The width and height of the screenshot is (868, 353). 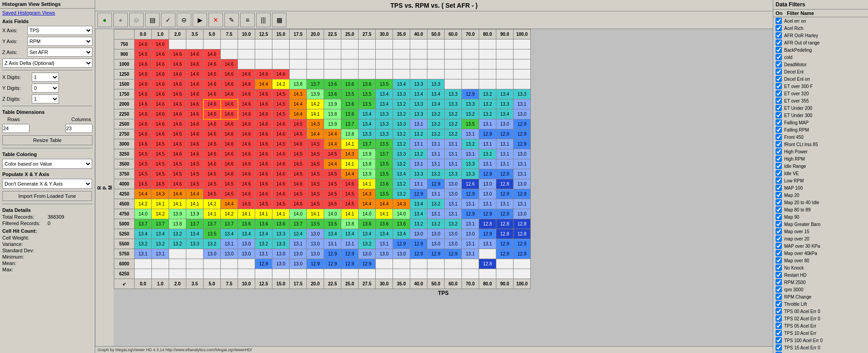 What do you see at coordinates (384, 104) in the screenshot?
I see `data-cell-6-14: 13.4` at bounding box center [384, 104].